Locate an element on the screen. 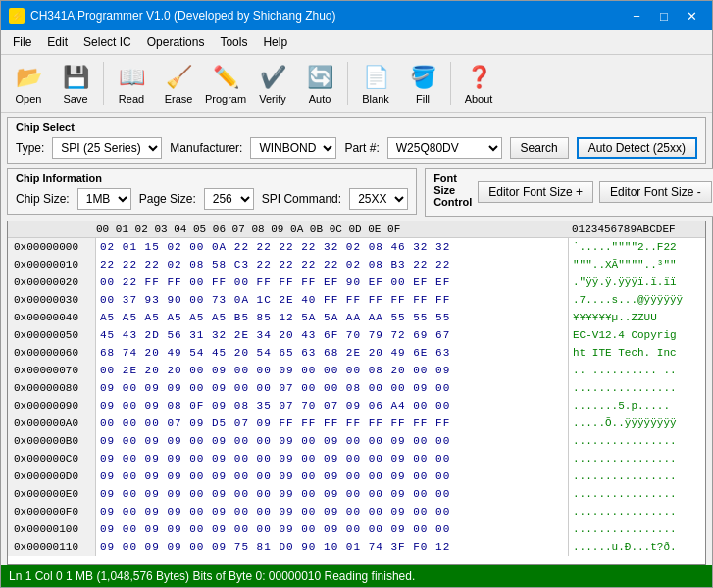  hex-row: 0x00000020 00 22 FF FF 00 FF 00 FF FF FF… is located at coordinates (357, 282).